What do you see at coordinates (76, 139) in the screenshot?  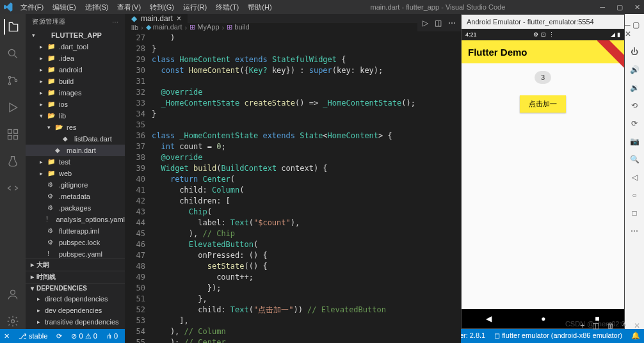 I see `tree-item: ◆listData.dart` at bounding box center [76, 139].